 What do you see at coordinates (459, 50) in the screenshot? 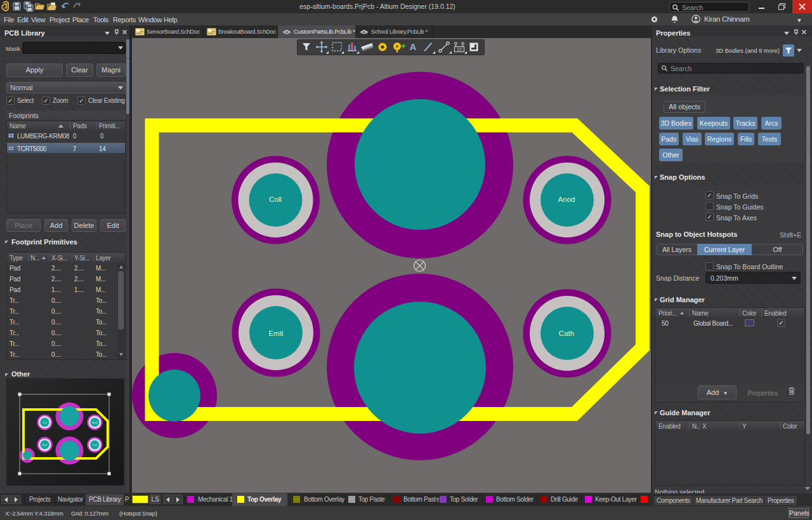
I see `svg-text: 10` at bounding box center [459, 50].